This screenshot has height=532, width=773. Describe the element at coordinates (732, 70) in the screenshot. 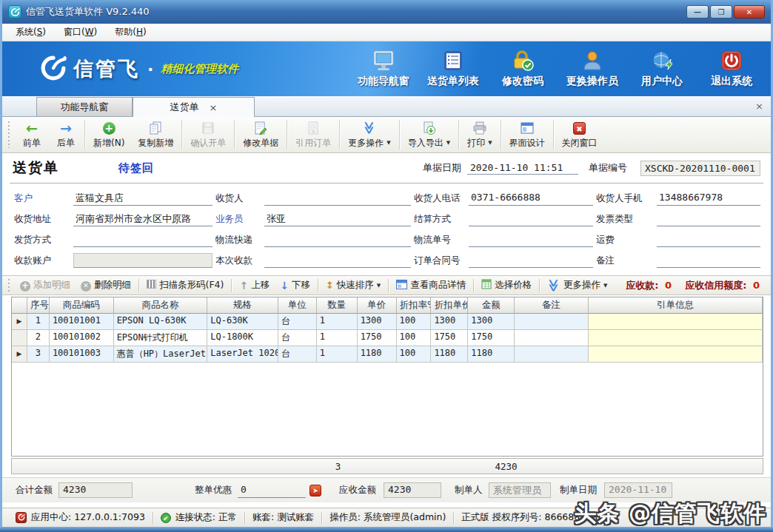

I see `banner-tool-5: 退出系统` at that location.